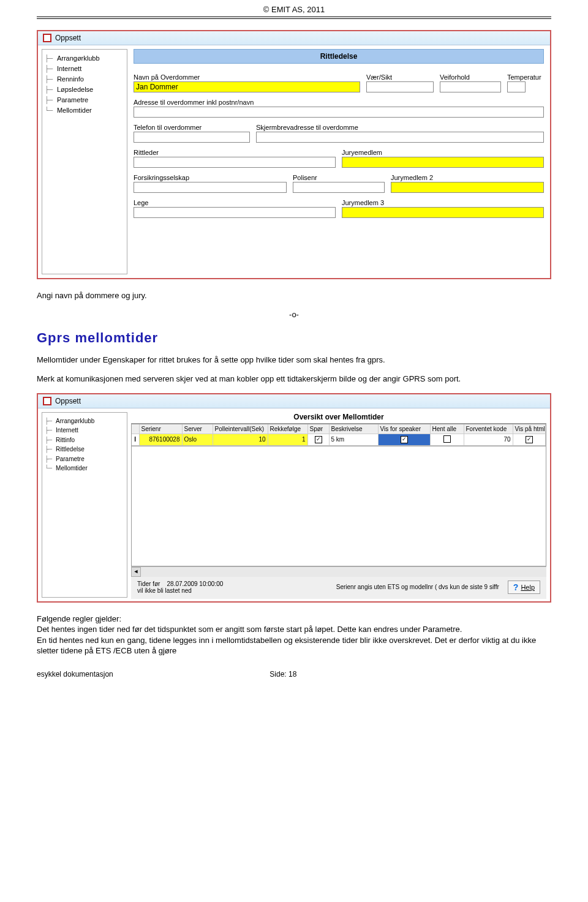 The image size is (588, 902). Describe the element at coordinates (470, 77) in the screenshot. I see `label-vei: Veiforhold` at that location.